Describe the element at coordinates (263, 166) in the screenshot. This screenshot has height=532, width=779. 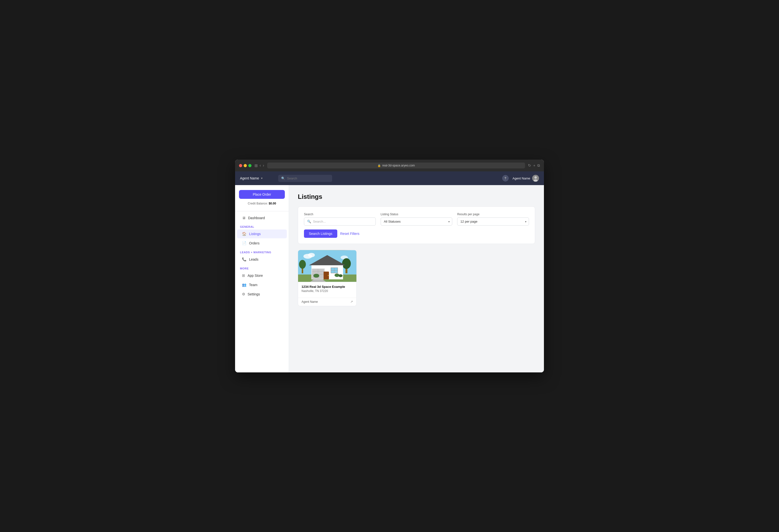
I see `forward-button: ›` at that location.